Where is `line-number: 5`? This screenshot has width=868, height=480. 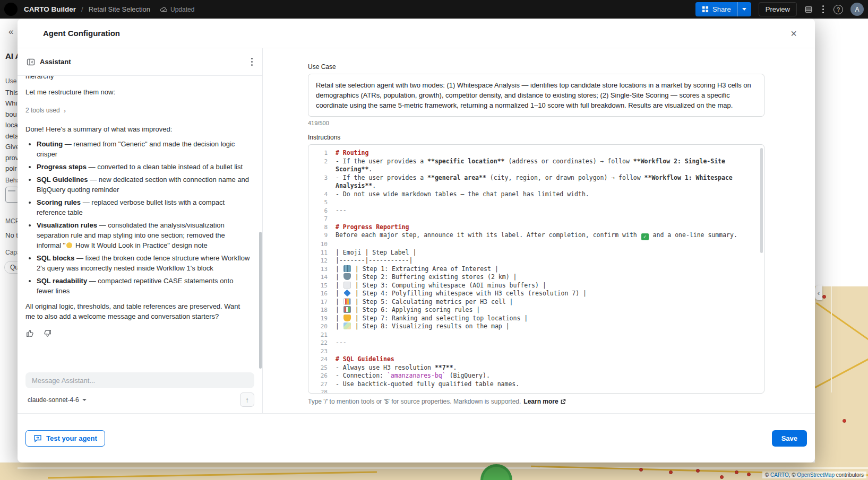 line-number: 5 is located at coordinates (318, 203).